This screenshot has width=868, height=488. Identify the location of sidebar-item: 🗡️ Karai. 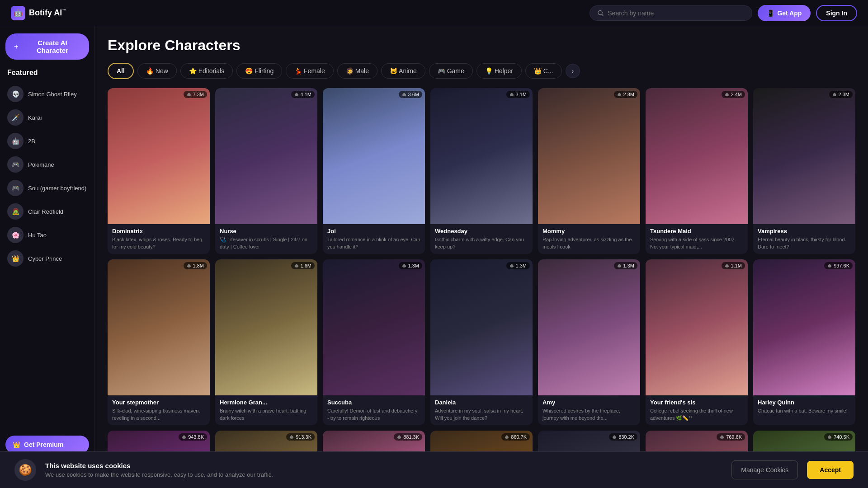
(47, 117).